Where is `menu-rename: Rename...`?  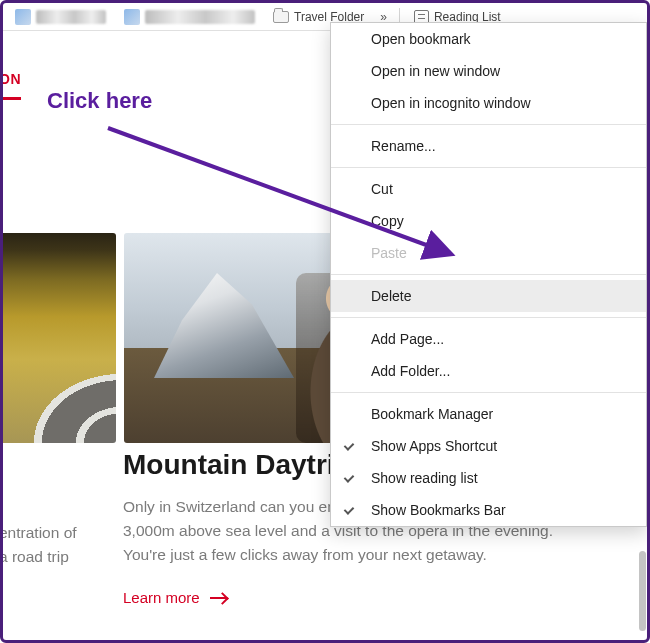 menu-rename: Rename... is located at coordinates (488, 146).